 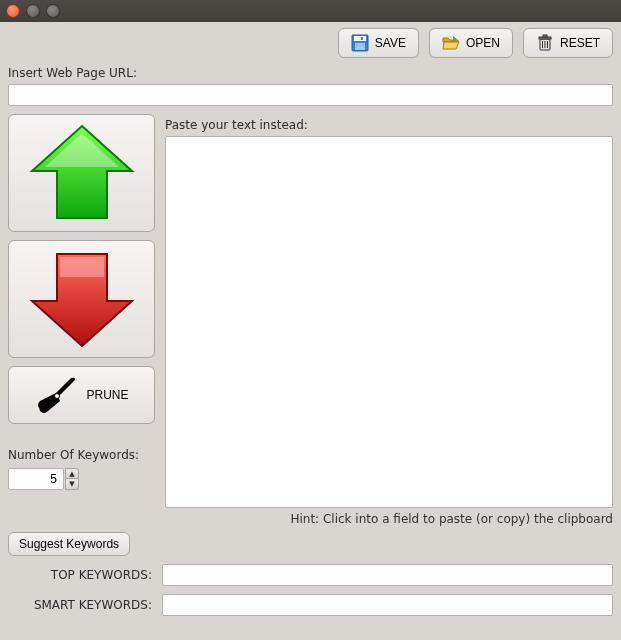 What do you see at coordinates (360, 43) in the screenshot?
I see `save-icon` at bounding box center [360, 43].